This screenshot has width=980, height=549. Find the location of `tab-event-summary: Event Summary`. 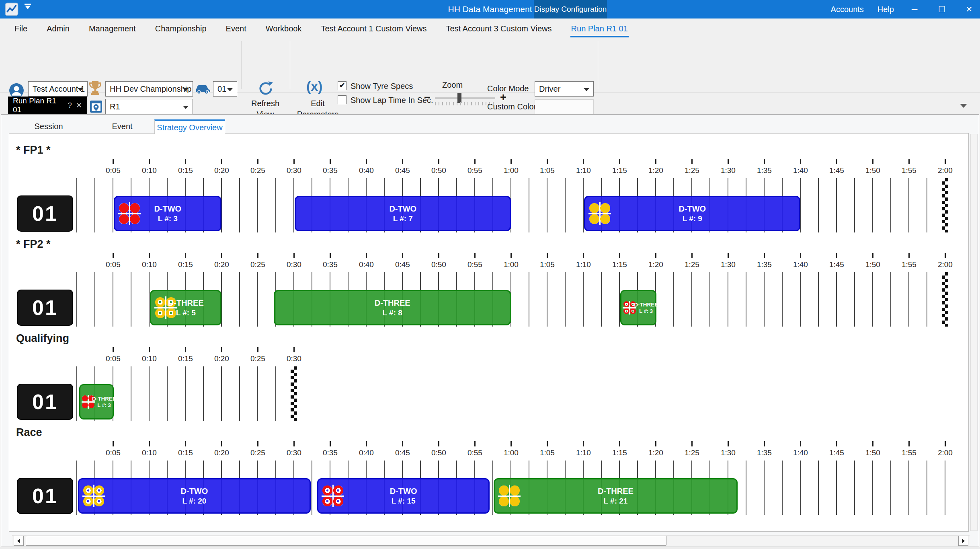

tab-event-summary: Event Summary is located at coordinates (122, 126).